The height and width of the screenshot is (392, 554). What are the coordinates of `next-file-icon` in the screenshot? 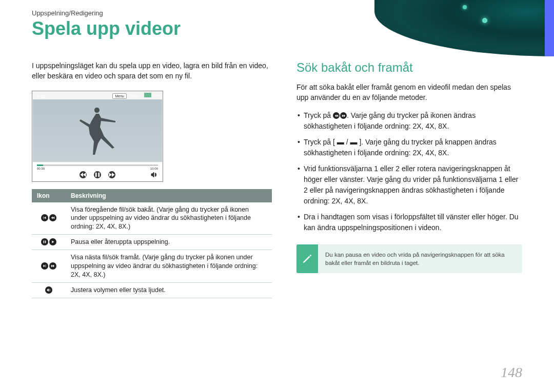 It's located at (45, 266).